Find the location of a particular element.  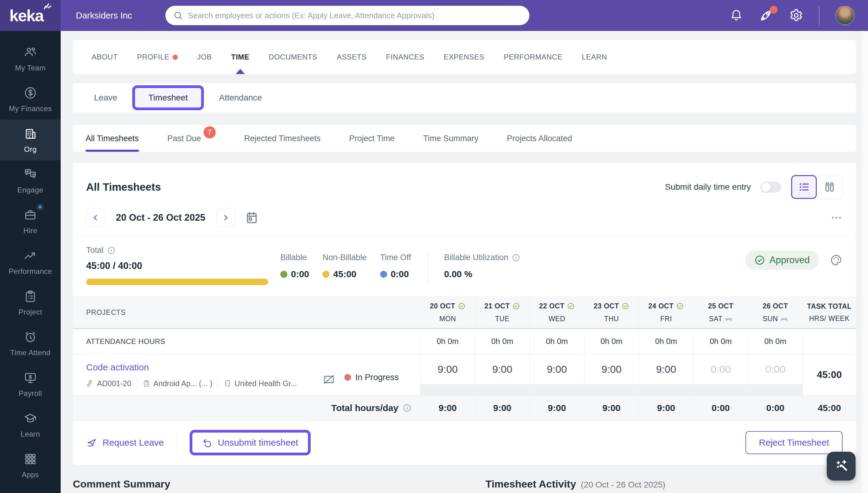

sidebar-item-learn: Learn is located at coordinates (30, 425).